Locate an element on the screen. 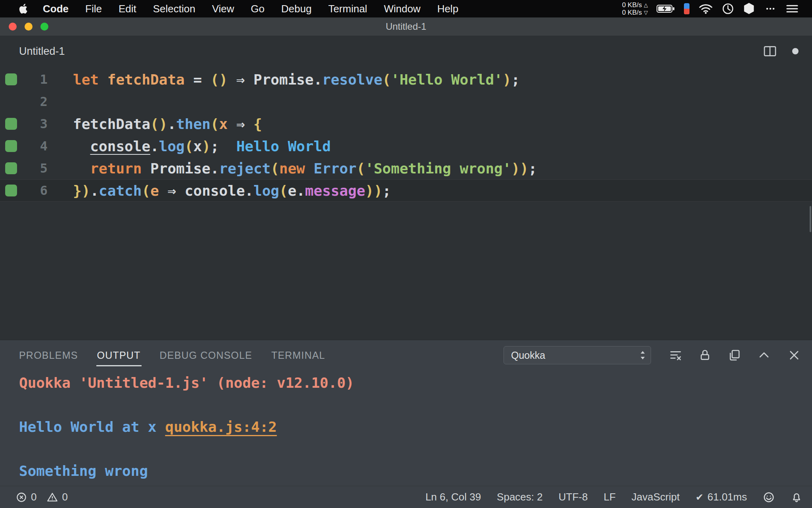 Image resolution: width=812 pixels, height=508 pixels. status-cursor-position: Ln 6, Col 39 is located at coordinates (453, 497).